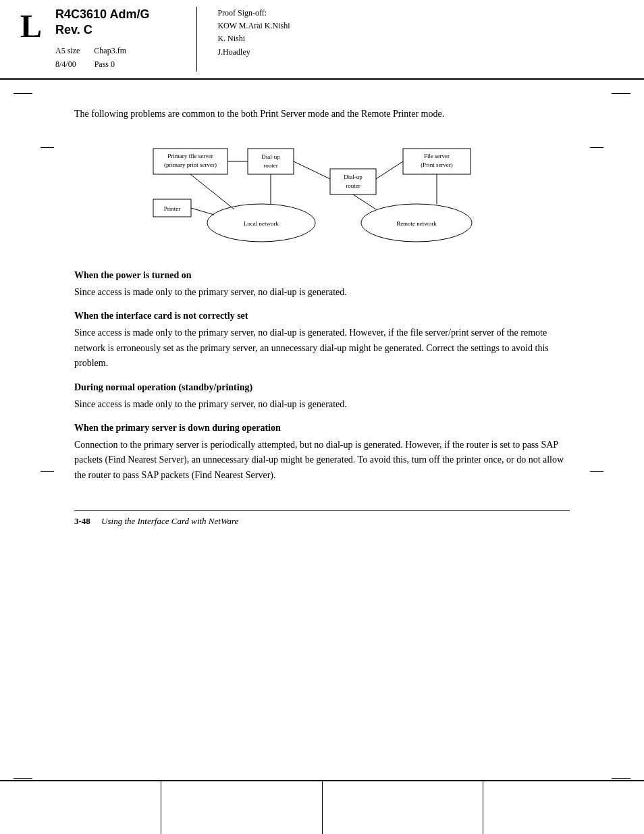 The image size is (644, 834). I want to click on intro-paragraph: The following problems are common to the…, so click(322, 114).